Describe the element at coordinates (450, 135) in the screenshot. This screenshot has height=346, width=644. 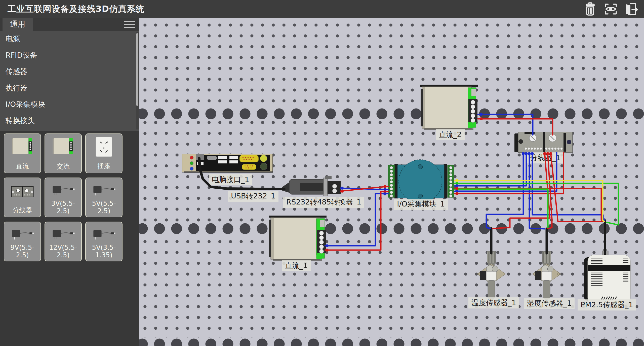
I see `label-dc-2: 直流_2` at that location.